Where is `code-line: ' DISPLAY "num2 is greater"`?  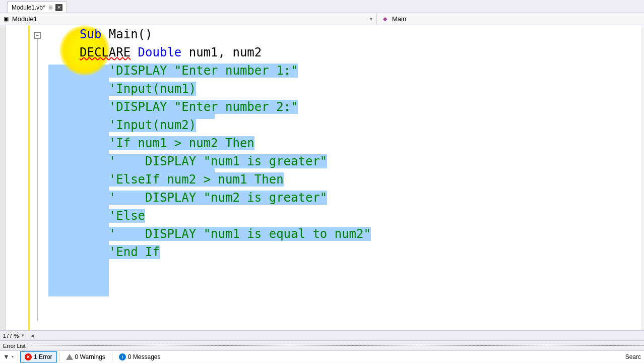 code-line: ' DISPLAY "num2 is greater" is located at coordinates (346, 198).